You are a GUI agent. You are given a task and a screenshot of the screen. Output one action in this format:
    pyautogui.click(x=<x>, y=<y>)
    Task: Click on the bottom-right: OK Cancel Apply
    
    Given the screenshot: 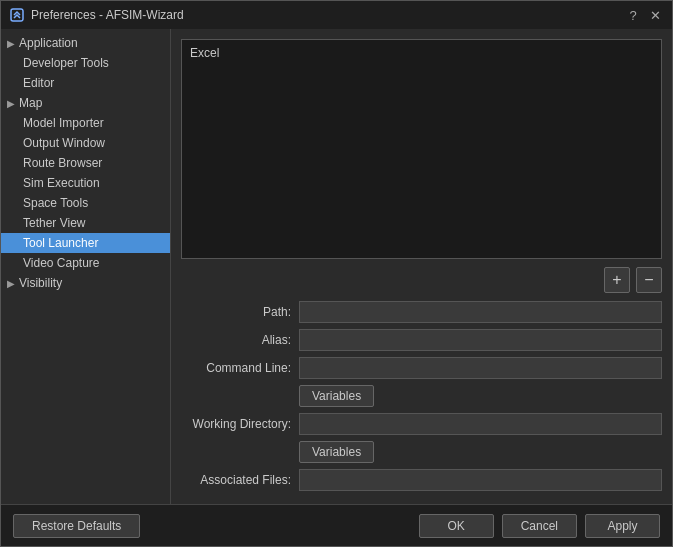 What is the action you would take?
    pyautogui.click(x=540, y=526)
    